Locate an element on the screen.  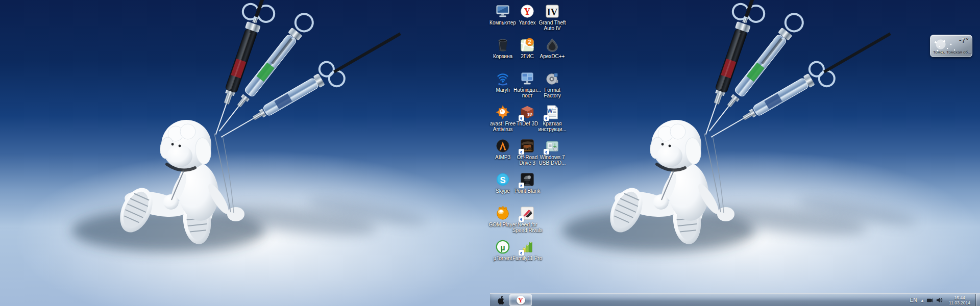
desktop-icon-label: Format Factory is located at coordinates (552, 93).